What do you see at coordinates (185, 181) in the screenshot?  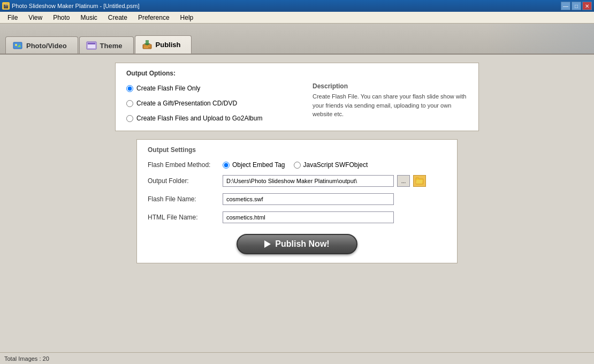 I see `output-folder-label: Output Folder:` at bounding box center [185, 181].